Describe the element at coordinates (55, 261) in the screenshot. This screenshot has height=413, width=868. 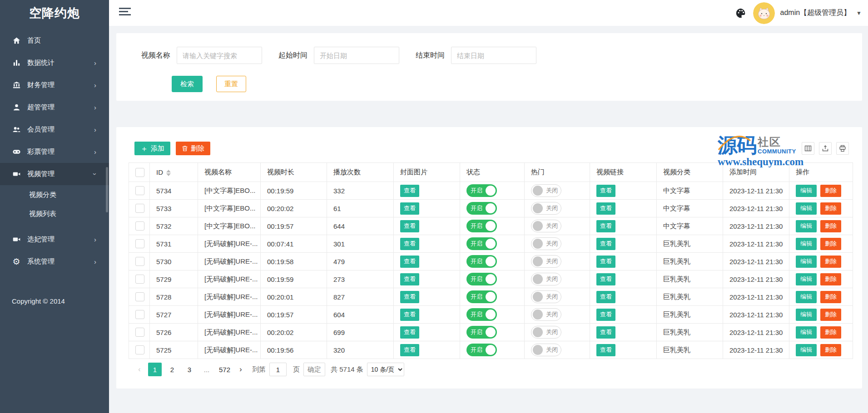
I see `sidebar-item-system: ⚙ 系统管理 ›` at that location.